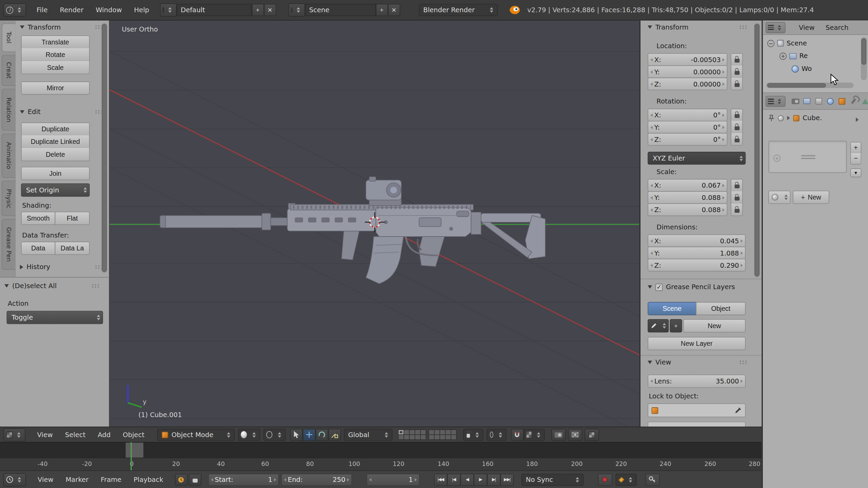 The image size is (868, 488). What do you see at coordinates (864, 101) in the screenshot?
I see `tab-object-data` at bounding box center [864, 101].